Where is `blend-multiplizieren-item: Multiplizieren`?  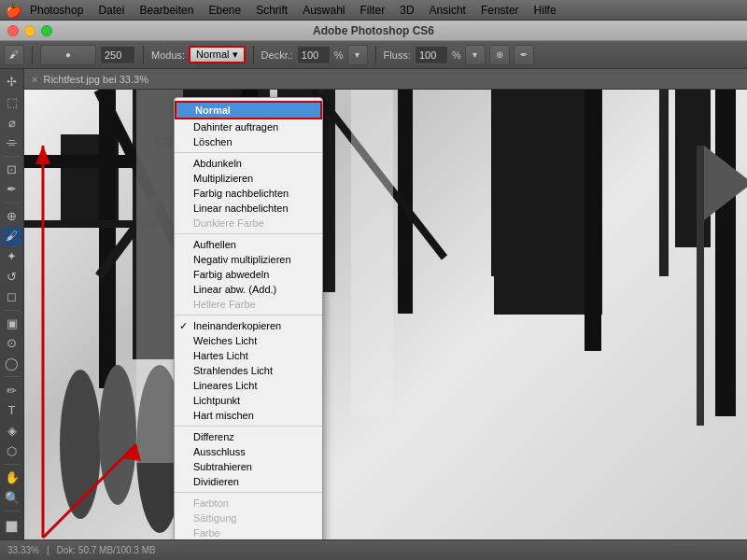 blend-multiplizieren-item: Multiplizieren is located at coordinates (248, 178).